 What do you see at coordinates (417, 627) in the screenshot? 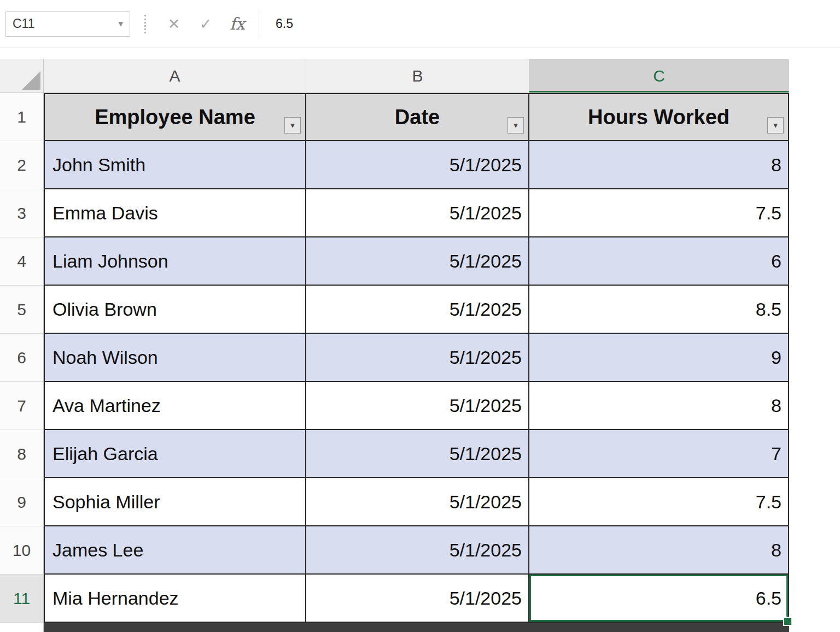
I see `partial-row-fill` at bounding box center [417, 627].